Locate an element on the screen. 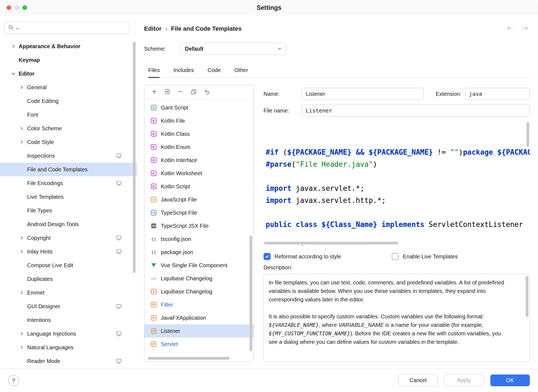  enable-live-templates-checkbox: Enable Live Templates is located at coordinates (425, 256).